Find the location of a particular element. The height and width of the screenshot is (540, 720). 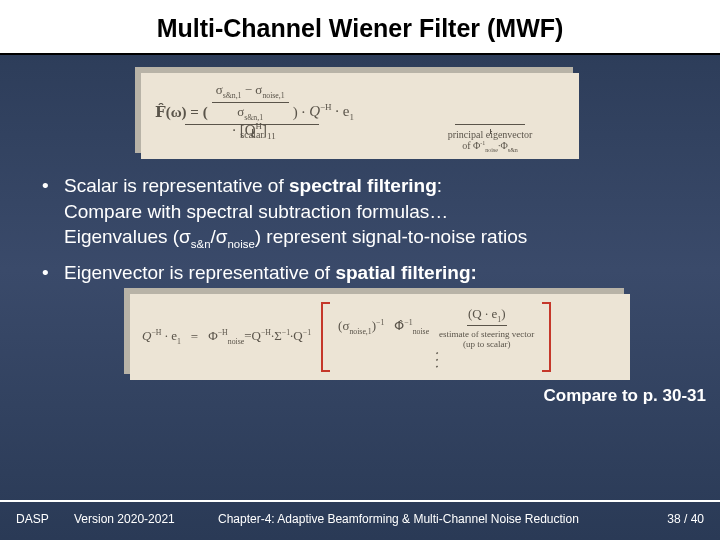

matrix: (σnoise,1)−1 Φ̂−1noise (Q · e1) estimate… is located at coordinates (436, 337).